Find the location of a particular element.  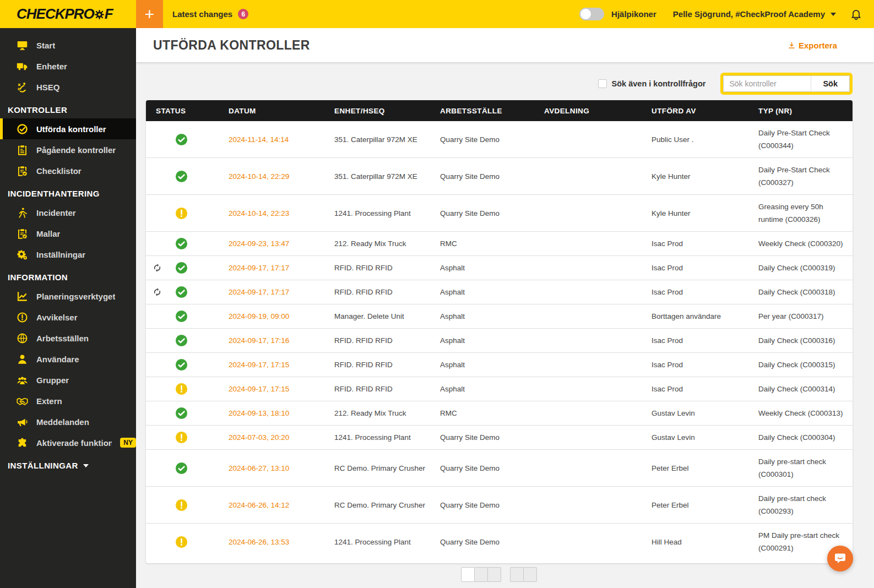

site-cell: Quarry Site Demo is located at coordinates (482, 437).